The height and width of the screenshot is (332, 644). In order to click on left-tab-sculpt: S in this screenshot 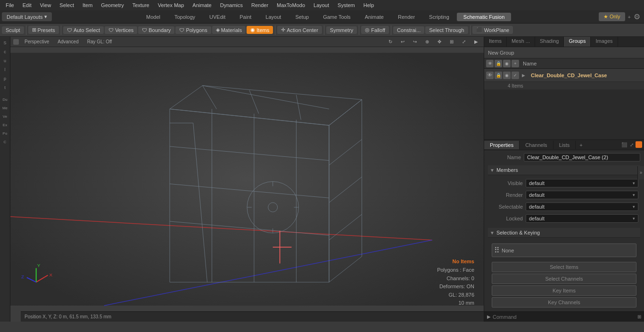, I will do `click(5, 43)`.